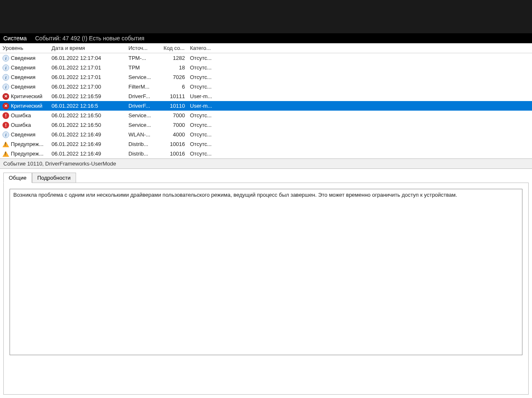 This screenshot has width=532, height=398. Describe the element at coordinates (87, 96) in the screenshot. I see `cell-date: 06.01.2022 12:16:59` at that location.